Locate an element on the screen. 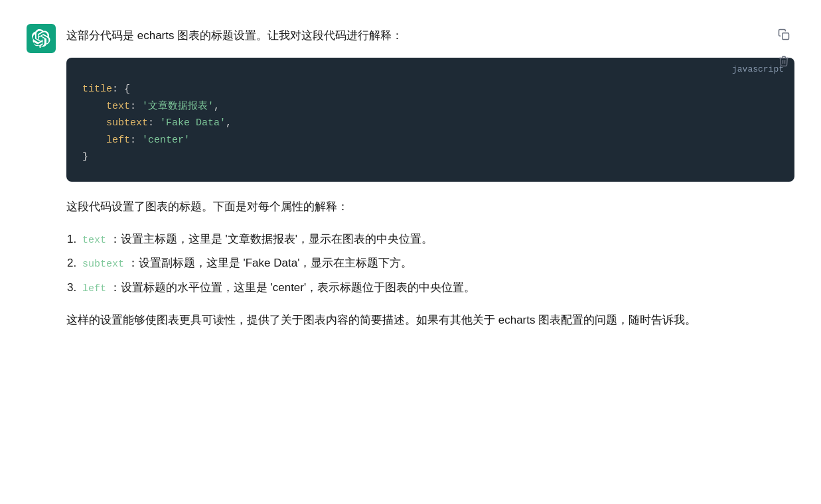 This screenshot has width=821, height=504. list-item-1-code: text is located at coordinates (94, 240).